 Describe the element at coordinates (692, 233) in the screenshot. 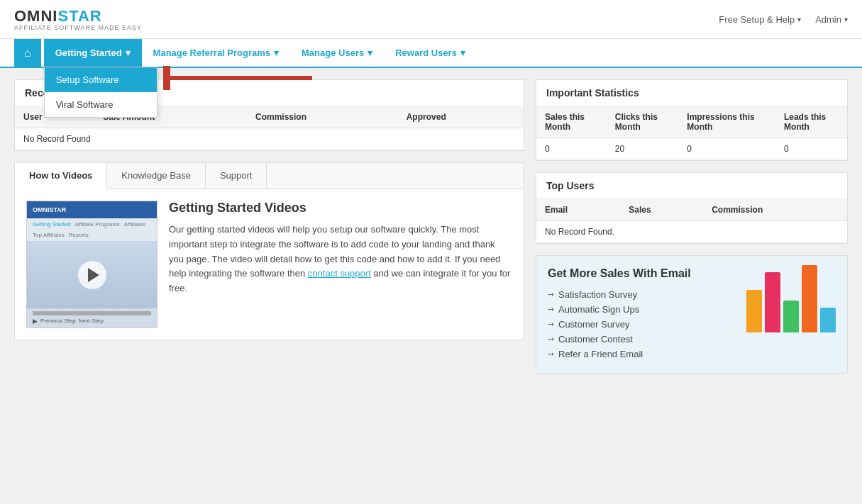

I see `top-users-no-record: No Record Found.` at that location.